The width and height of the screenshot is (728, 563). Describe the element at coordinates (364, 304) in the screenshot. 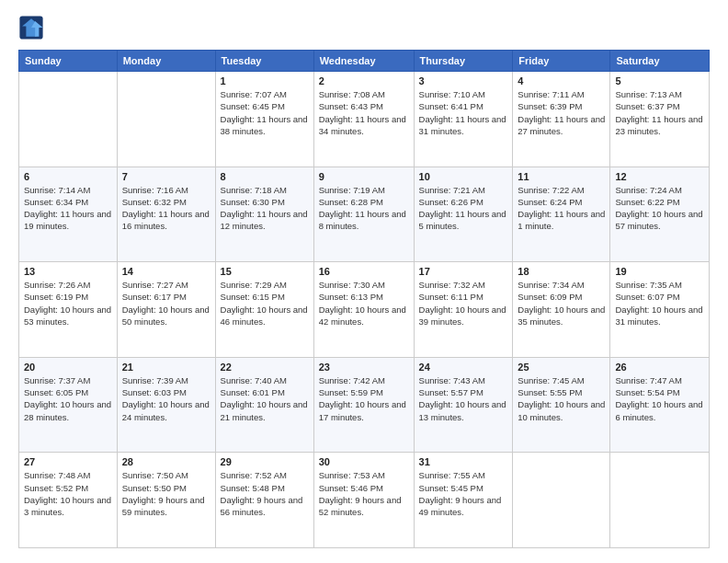

I see `day-info: Sunrise: 7:30 AM Sunset: 6:13 PM Dayligh…` at that location.